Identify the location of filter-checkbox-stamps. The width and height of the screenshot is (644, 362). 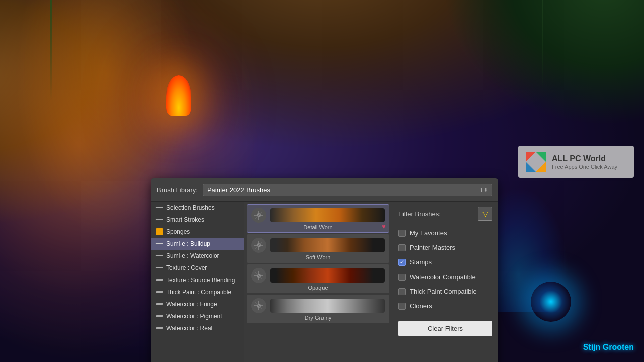
(402, 262).